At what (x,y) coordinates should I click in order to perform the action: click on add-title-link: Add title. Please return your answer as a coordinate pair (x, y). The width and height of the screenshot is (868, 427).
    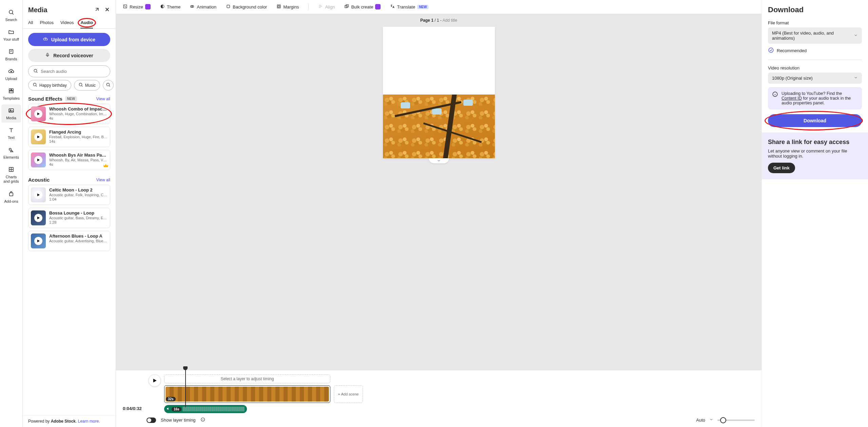
    Looking at the image, I should click on (450, 20).